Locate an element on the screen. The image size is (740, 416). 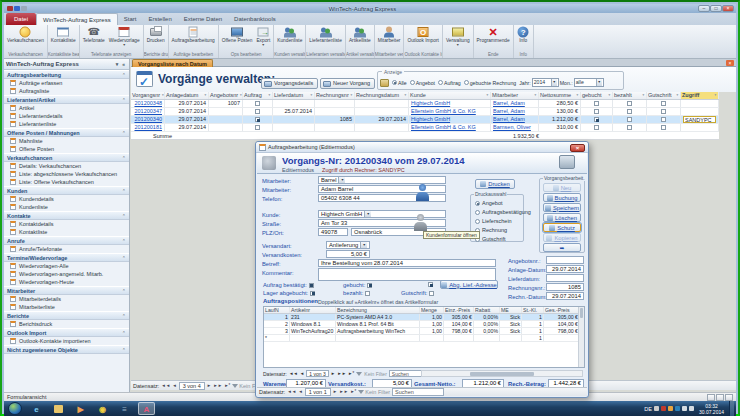
sidebar-item-details-verkaufschancen: Details: Verkaufschancen is located at coordinates (66, 166).